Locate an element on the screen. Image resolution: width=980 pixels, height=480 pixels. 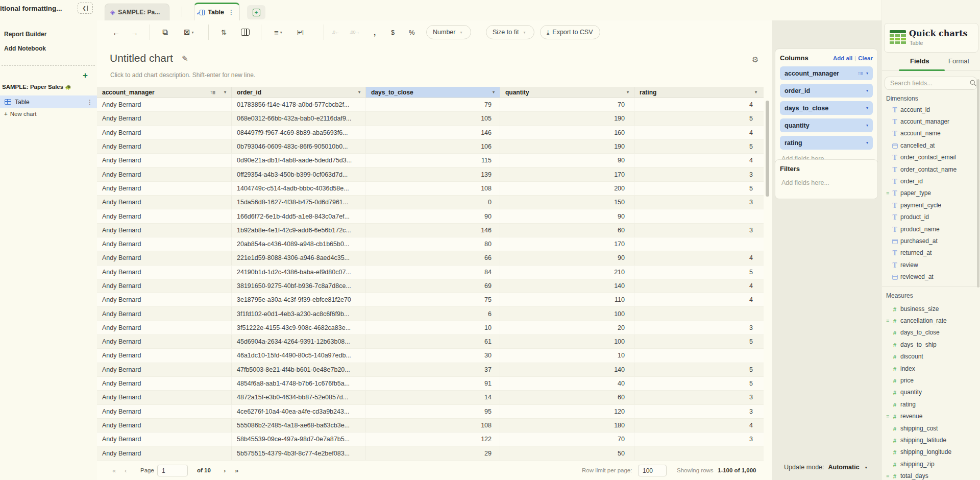
dimension-item-account-name: Taccount_name is located at coordinates (931, 134).